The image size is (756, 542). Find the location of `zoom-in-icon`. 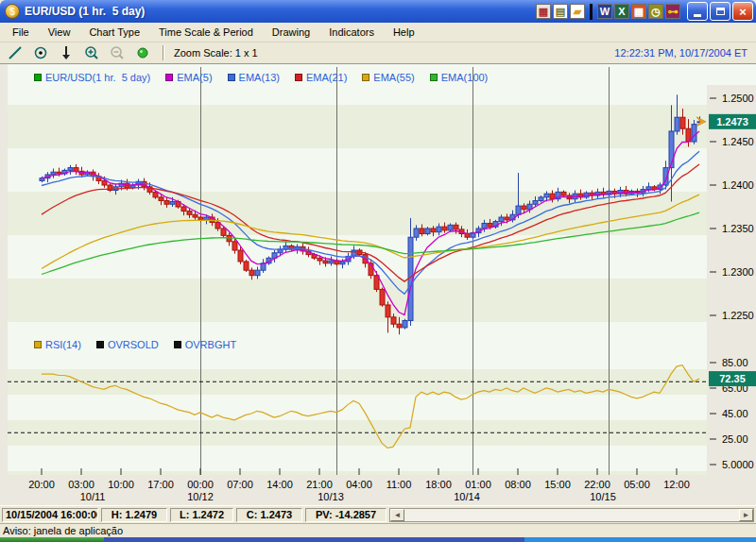

zoom-in-icon is located at coordinates (92, 53).